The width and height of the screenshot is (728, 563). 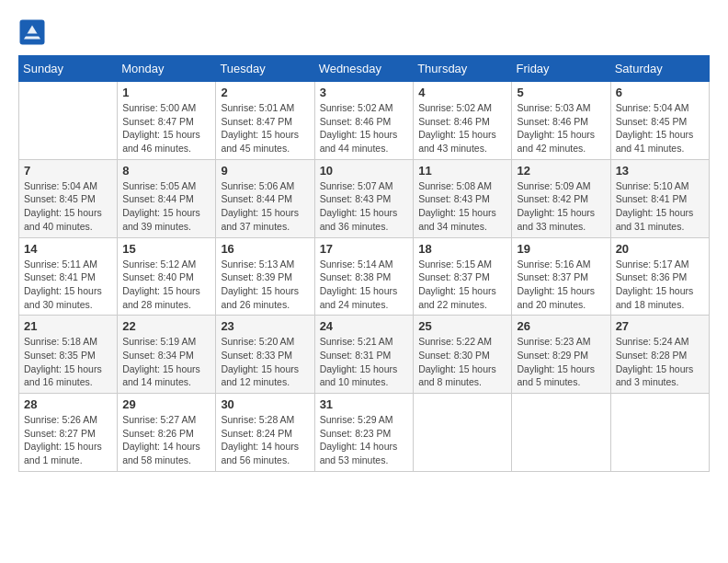 I want to click on day-info: Sunrise: 5:27 AM Sunset: 8:26 PM Dayligh…, so click(x=166, y=440).